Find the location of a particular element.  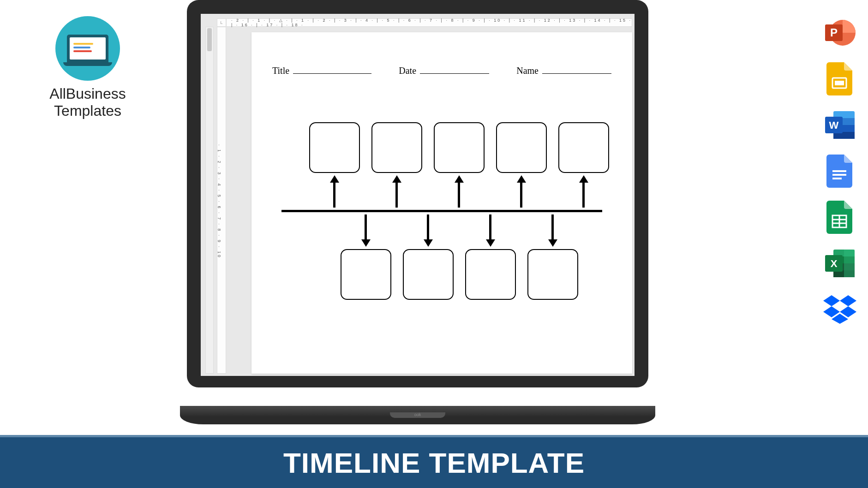

banner-title: TIMELINE TEMPLATE is located at coordinates (434, 463).